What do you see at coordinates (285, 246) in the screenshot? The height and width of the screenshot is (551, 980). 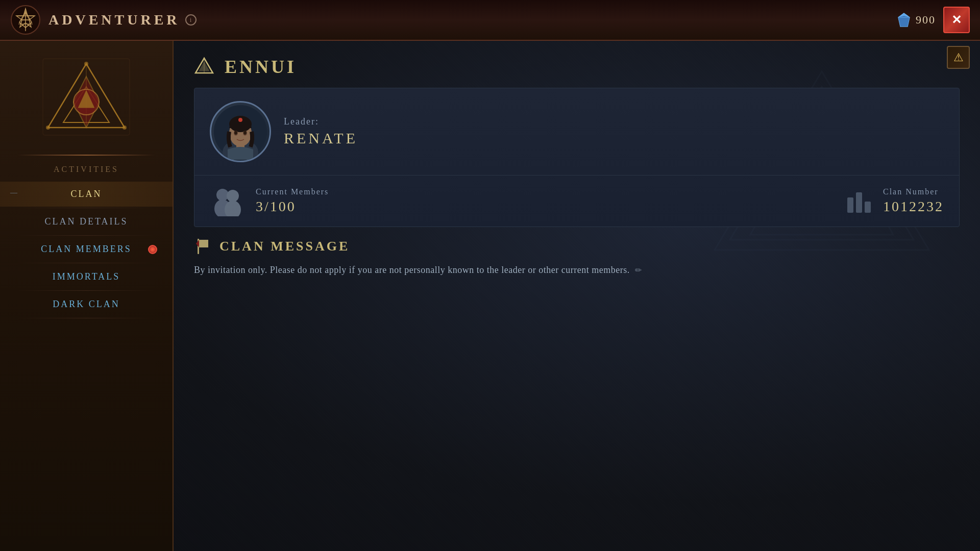 I see `message-title-text: CLAN MESSAGE` at bounding box center [285, 246].